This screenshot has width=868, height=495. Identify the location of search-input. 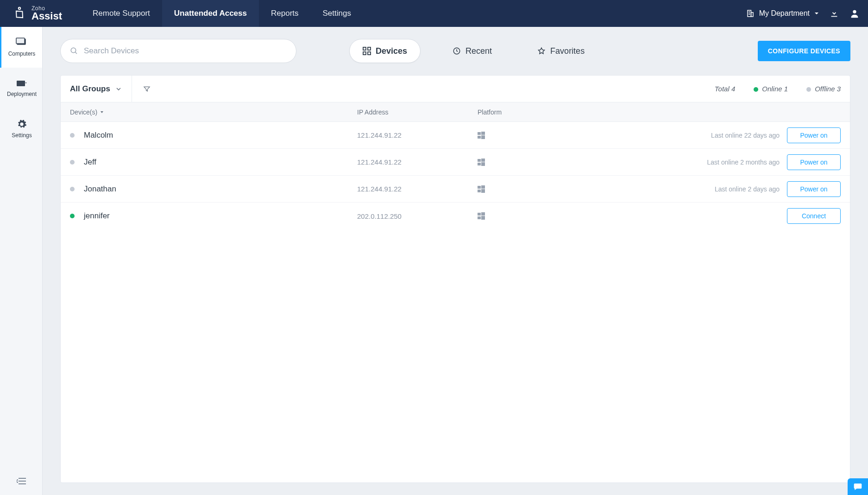
(185, 51).